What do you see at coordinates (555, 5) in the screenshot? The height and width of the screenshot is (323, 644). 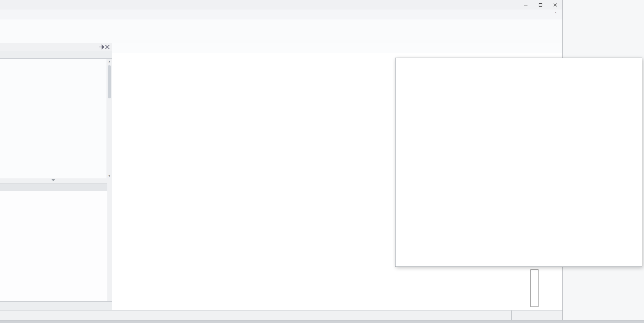 I see `close-button` at bounding box center [555, 5].